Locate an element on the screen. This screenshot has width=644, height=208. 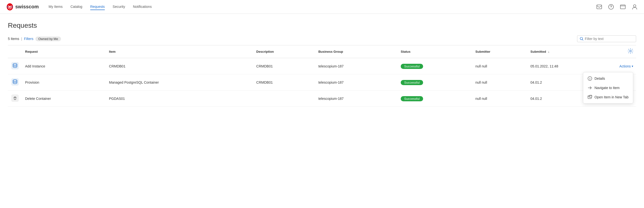
dropdown-item-open-tab: Open Item in New Tab is located at coordinates (608, 97).